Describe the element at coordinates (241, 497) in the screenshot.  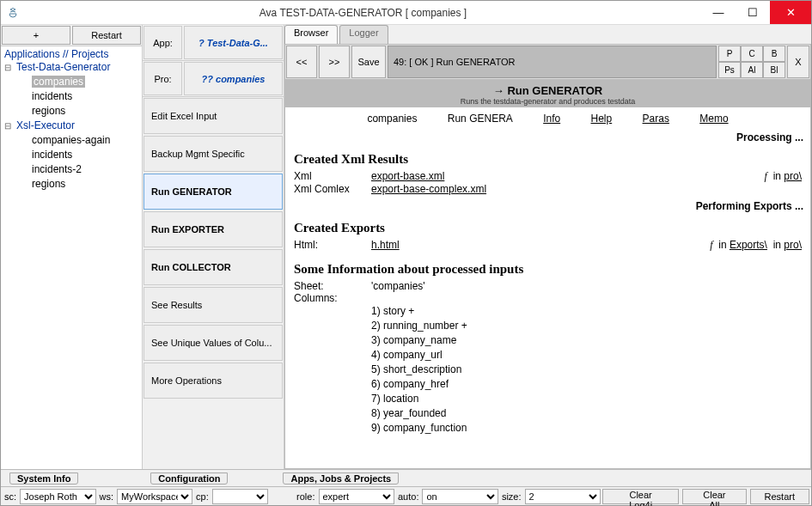
I see `cp-select` at that location.